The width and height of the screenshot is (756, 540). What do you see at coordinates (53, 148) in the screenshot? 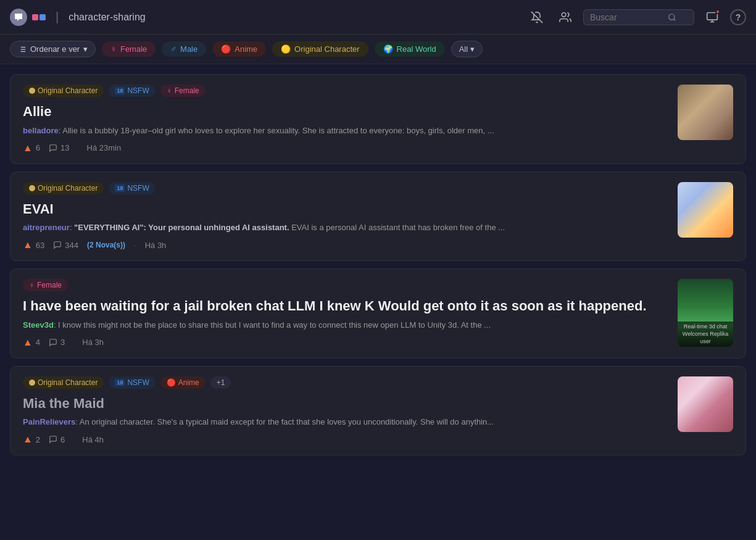
I see `comment-icon` at bounding box center [53, 148].